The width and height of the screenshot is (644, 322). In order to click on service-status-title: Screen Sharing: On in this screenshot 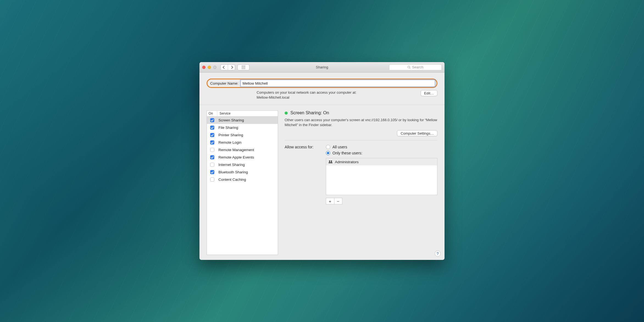, I will do `click(310, 113)`.